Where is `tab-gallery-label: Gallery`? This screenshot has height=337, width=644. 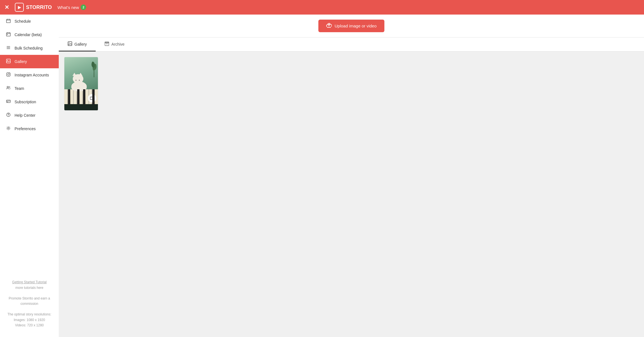
tab-gallery-label: Gallery is located at coordinates (81, 44).